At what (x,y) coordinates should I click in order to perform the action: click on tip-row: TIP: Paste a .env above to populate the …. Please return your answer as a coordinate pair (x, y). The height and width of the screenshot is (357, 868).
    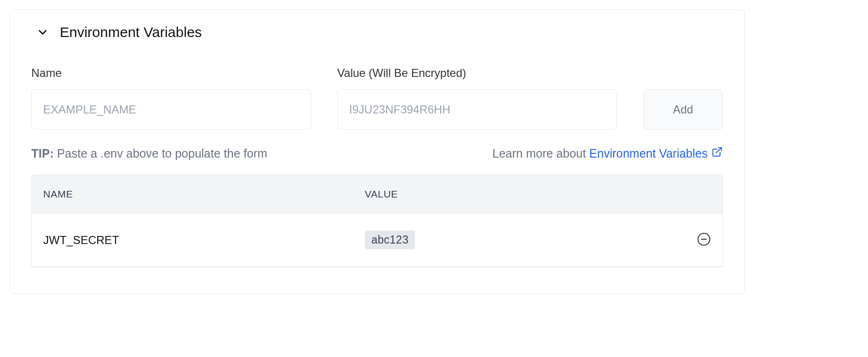
    Looking at the image, I should click on (377, 153).